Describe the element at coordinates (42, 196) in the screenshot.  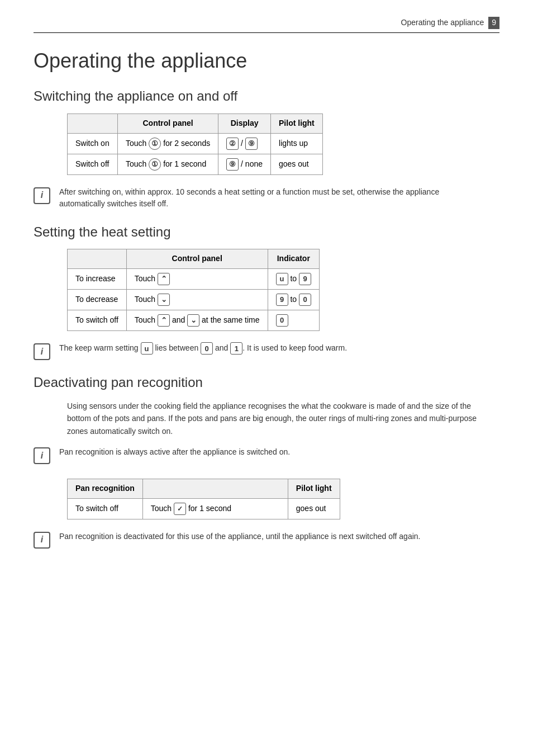
I see `info-icon-switching: i` at that location.